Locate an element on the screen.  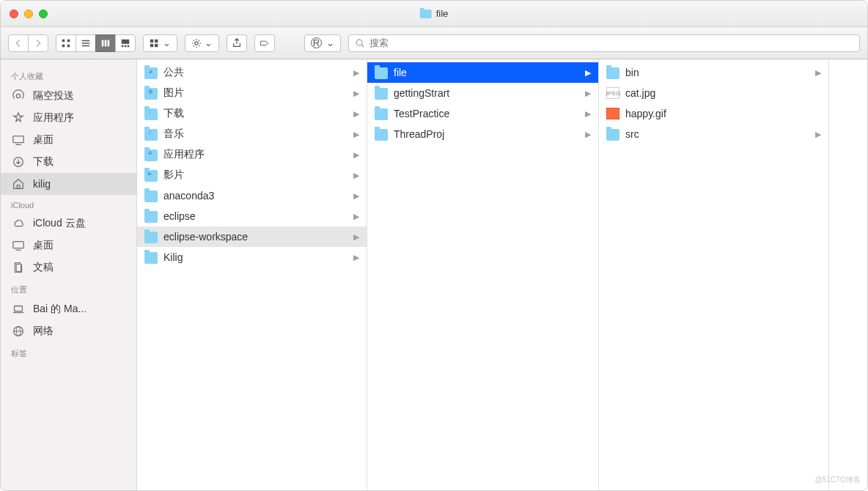
file-name: 公共 is located at coordinates (257, 73).